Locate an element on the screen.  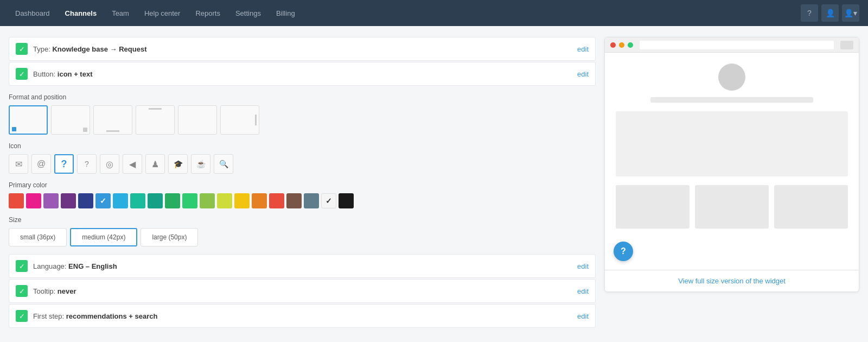
size-label: Size is located at coordinates (302, 220).